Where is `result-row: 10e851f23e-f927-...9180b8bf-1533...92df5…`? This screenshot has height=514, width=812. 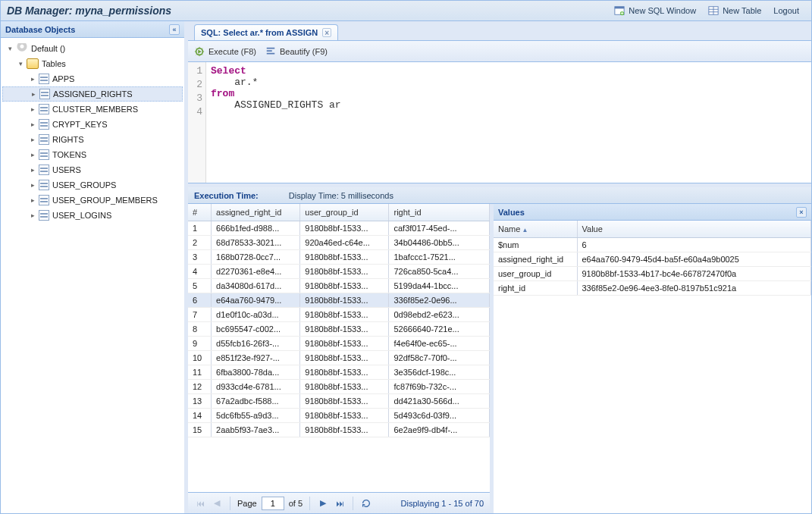
result-row: 10e851f23e-f927-...9180b8bf-1533...92df5… is located at coordinates (339, 358).